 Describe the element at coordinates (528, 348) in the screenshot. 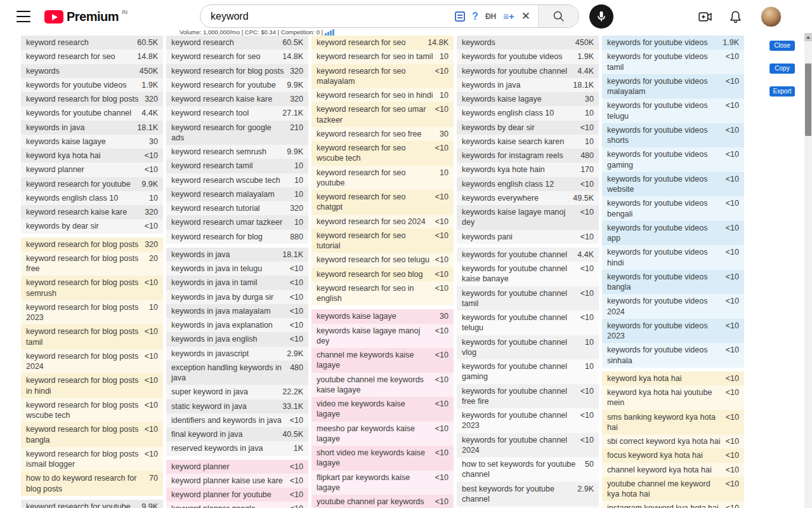

I see `keyword-row: keywords for youtube channel vlog10` at that location.